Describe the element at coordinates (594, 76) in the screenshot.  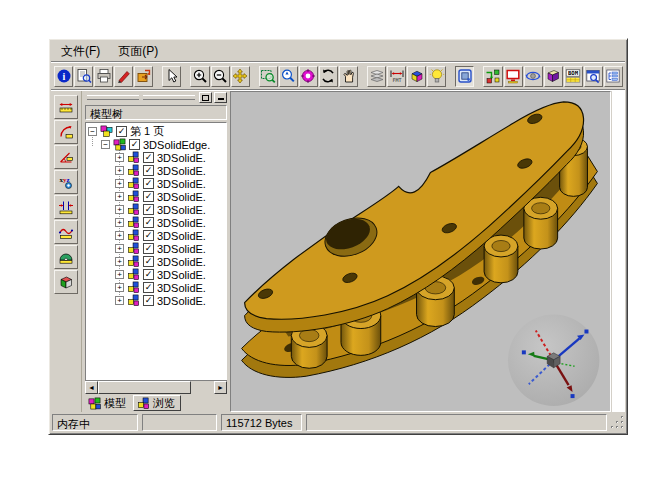
I see `properties-window-button` at that location.